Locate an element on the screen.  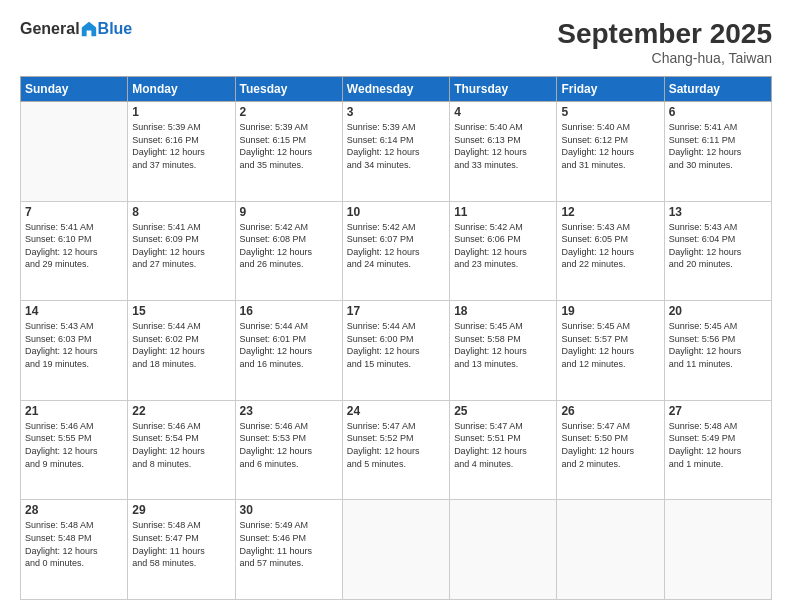
day-info: Sunrise: 5:42 AM Sunset: 6:08 PM Dayligh… is located at coordinates (289, 246).